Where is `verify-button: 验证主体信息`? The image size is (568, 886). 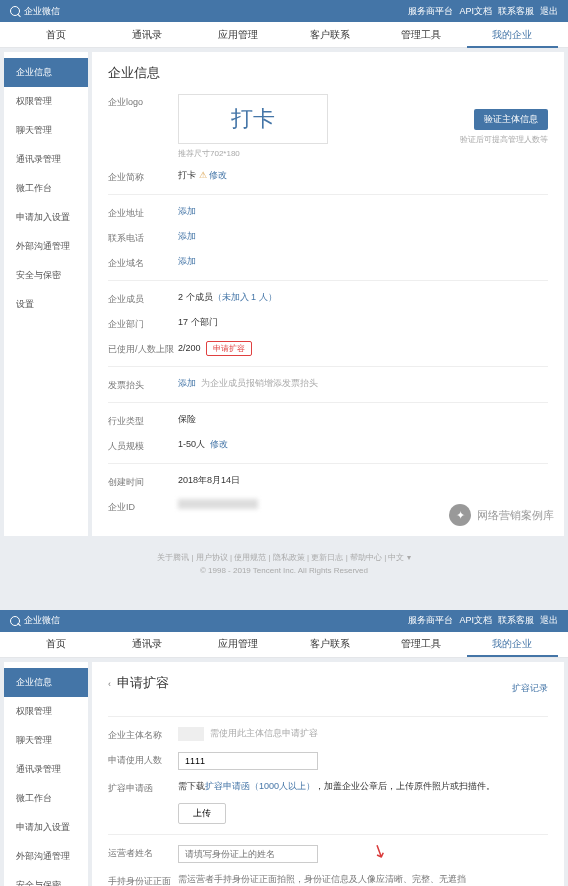
verify-button: 验证主体信息 is located at coordinates (511, 120).